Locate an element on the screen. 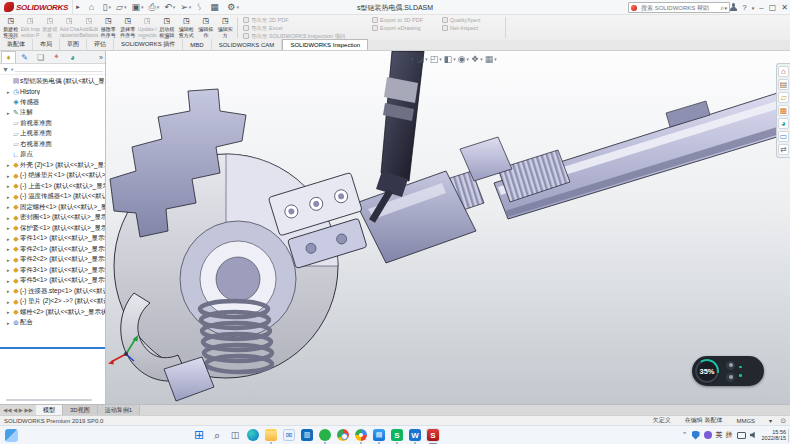  help-search-box: ⌕ ▾ is located at coordinates (679, 8).